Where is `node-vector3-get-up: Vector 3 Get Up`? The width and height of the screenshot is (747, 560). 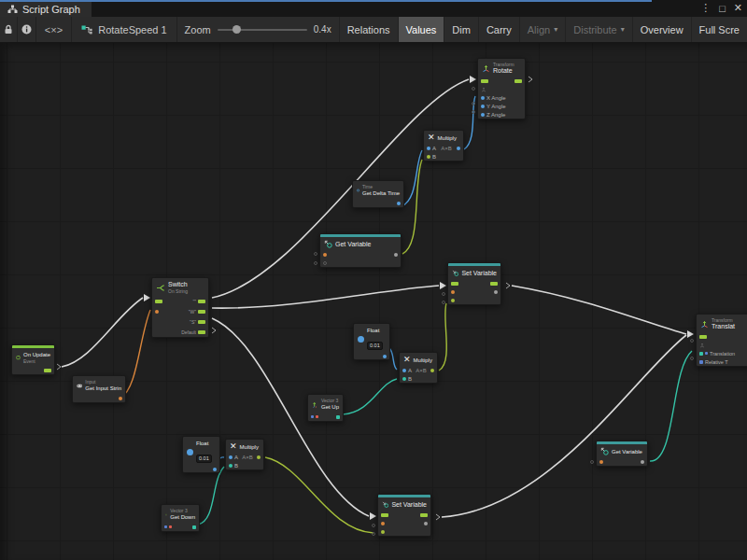
node-vector3-get-up: Vector 3 Get Up is located at coordinates (325, 408).